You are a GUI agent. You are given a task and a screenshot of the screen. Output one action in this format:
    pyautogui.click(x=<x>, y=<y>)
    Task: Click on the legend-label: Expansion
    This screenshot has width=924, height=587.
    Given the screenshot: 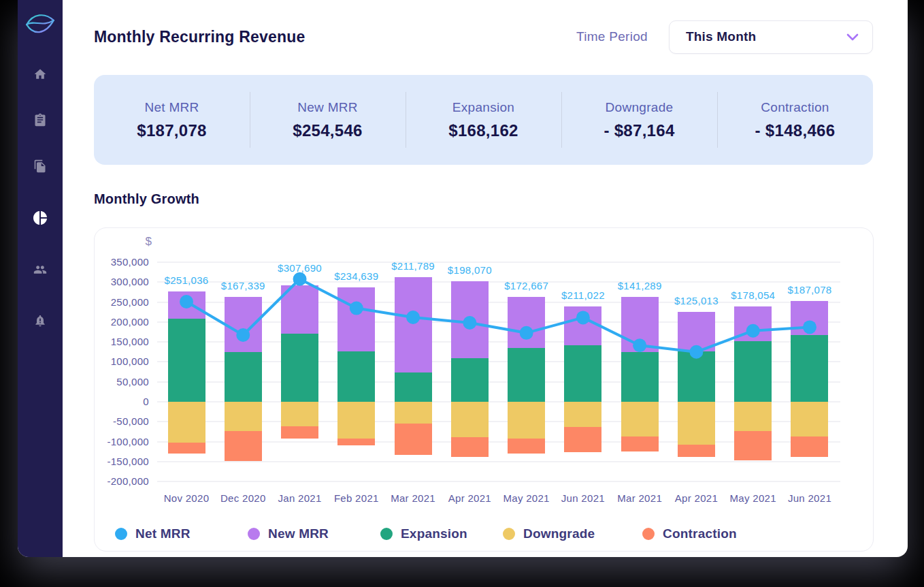 What is the action you would take?
    pyautogui.click(x=434, y=534)
    